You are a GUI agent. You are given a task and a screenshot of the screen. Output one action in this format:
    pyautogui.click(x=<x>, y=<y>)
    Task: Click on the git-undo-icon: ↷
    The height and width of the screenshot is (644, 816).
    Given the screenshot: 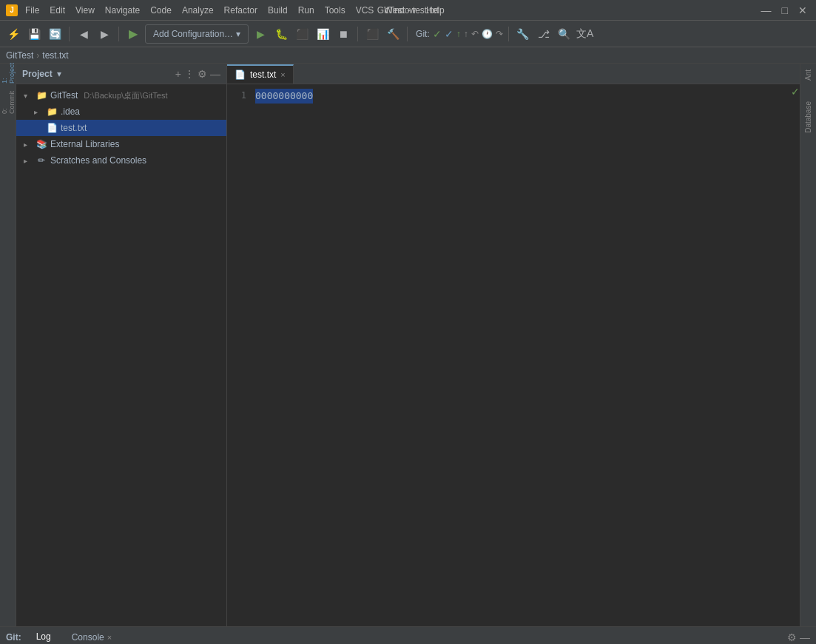 What is the action you would take?
    pyautogui.click(x=499, y=34)
    